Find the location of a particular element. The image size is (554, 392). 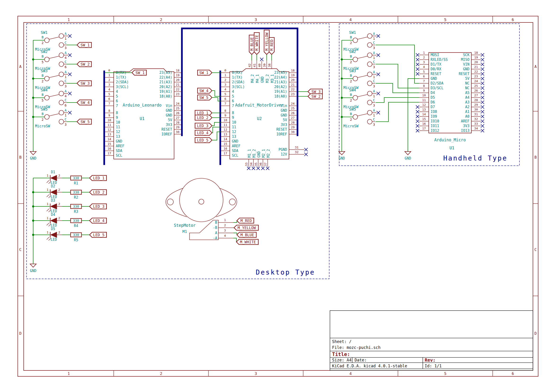

column-label: 4 is located at coordinates (351, 20).